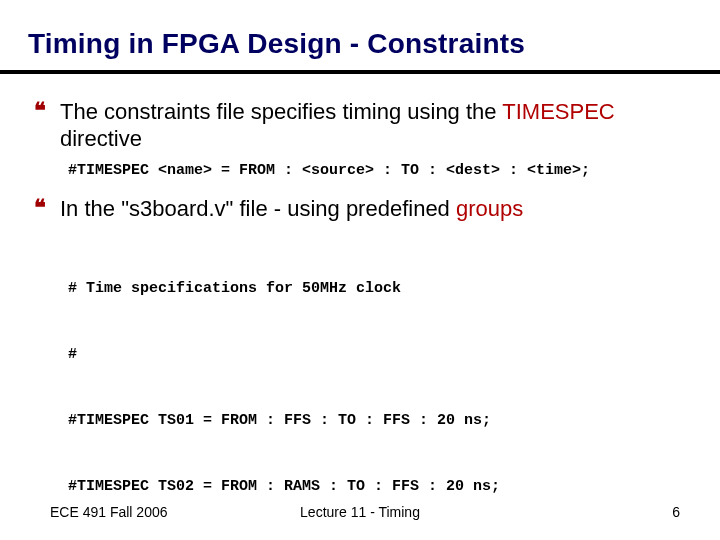 The width and height of the screenshot is (720, 540). I want to click on bullet-keyword: TIMESPEC, so click(558, 112).